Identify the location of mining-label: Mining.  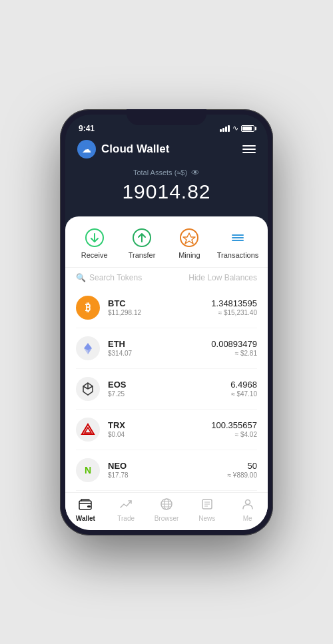
(189, 255).